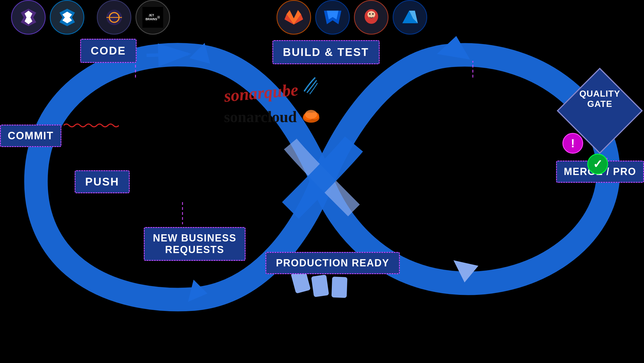 Image resolution: width=644 pixels, height=363 pixels. Describe the element at coordinates (108, 51) in the screenshot. I see `code-label: CODE` at that location.